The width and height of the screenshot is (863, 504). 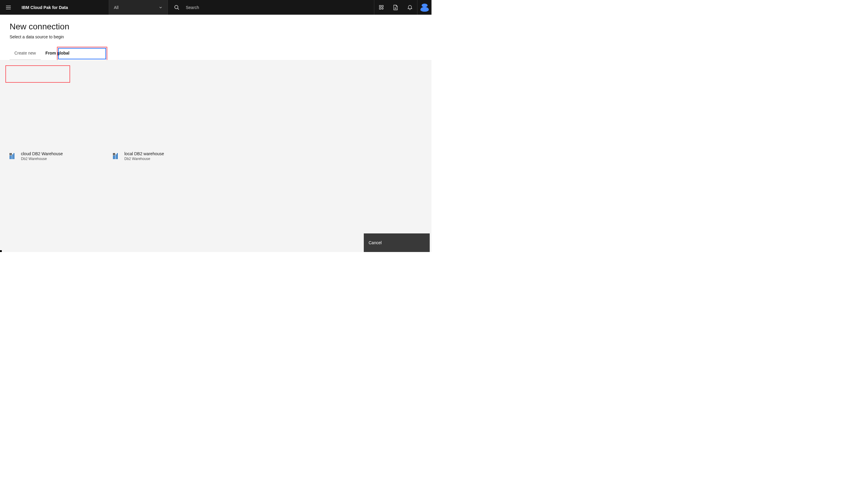 What do you see at coordinates (216, 37) in the screenshot?
I see `page-subtitle: Select a data source to begin` at bounding box center [216, 37].